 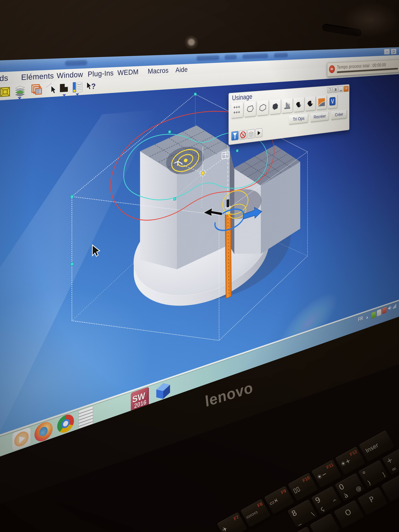 What do you see at coordinates (6, 92) in the screenshot?
I see `yellow-wireframe-cube-icon` at bounding box center [6, 92].